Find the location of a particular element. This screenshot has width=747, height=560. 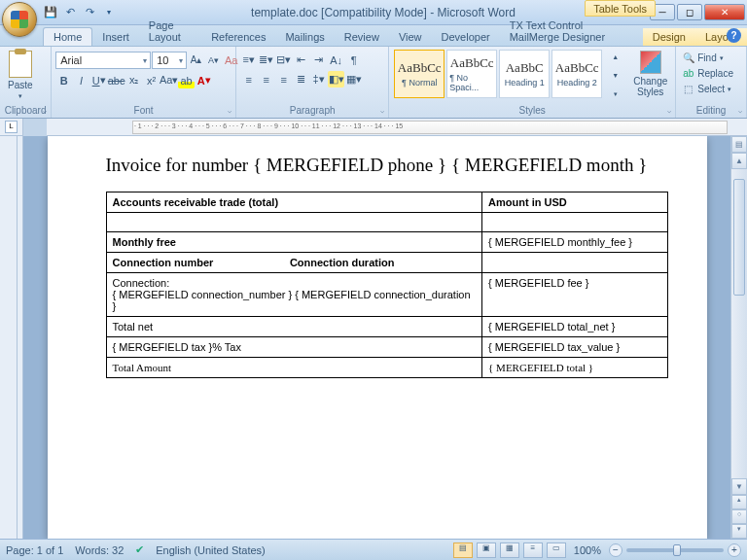

find-icon: 🔍 is located at coordinates (689, 58).